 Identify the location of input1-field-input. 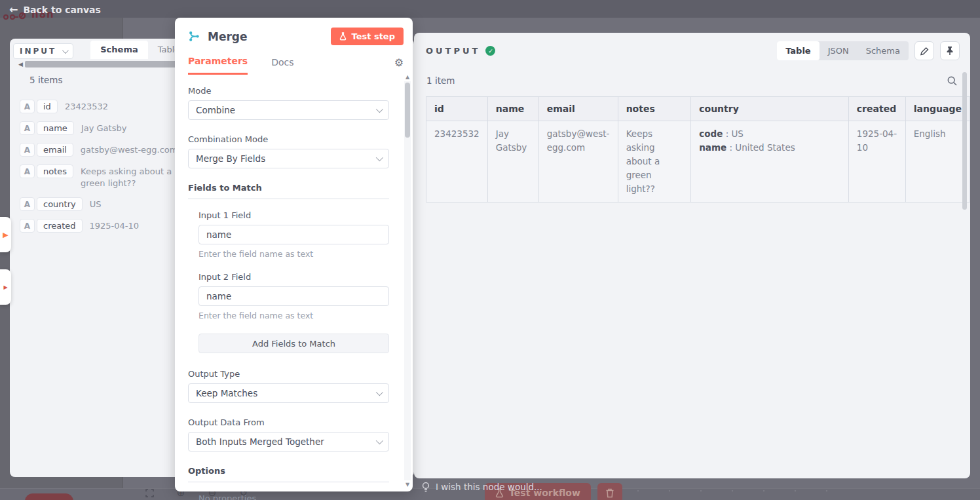
(293, 235).